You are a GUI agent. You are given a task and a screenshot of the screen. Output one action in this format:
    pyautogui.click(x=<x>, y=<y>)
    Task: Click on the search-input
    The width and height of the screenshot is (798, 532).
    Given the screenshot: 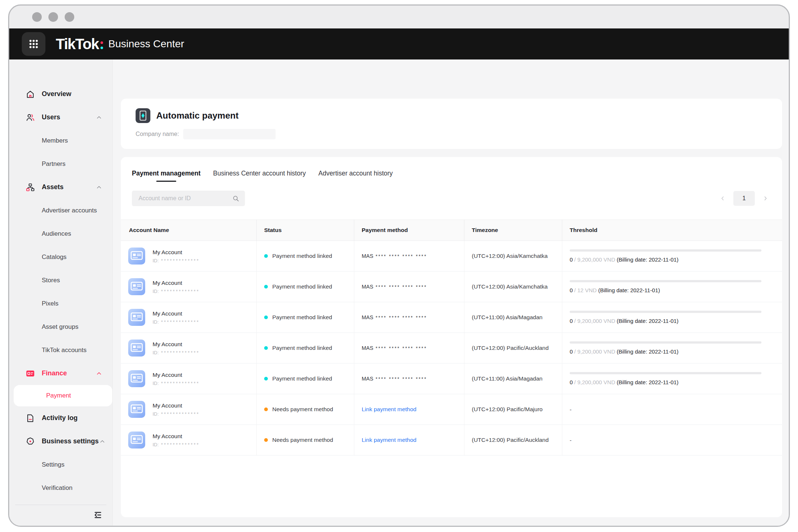 What is the action you would take?
    pyautogui.click(x=185, y=198)
    